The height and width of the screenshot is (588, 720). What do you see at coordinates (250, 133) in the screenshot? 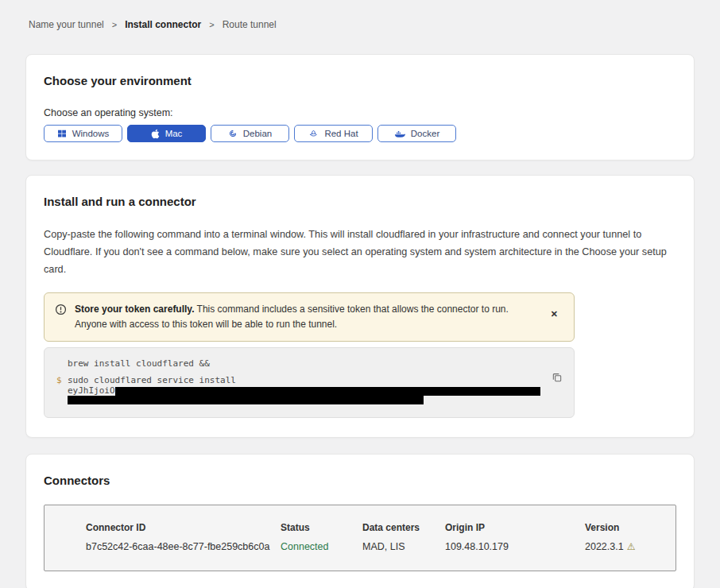
I see `os-button-debian: Debian` at bounding box center [250, 133].